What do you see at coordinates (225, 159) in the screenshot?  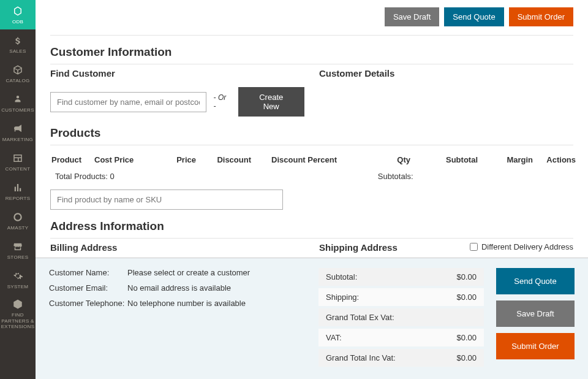 I see `col-discount: Discount` at bounding box center [225, 159].